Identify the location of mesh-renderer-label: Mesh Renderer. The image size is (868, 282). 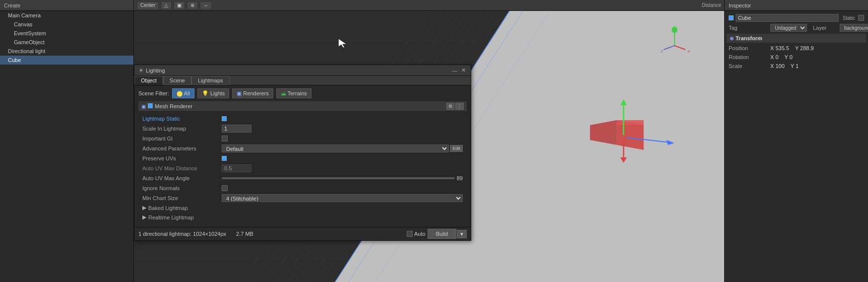
(174, 106).